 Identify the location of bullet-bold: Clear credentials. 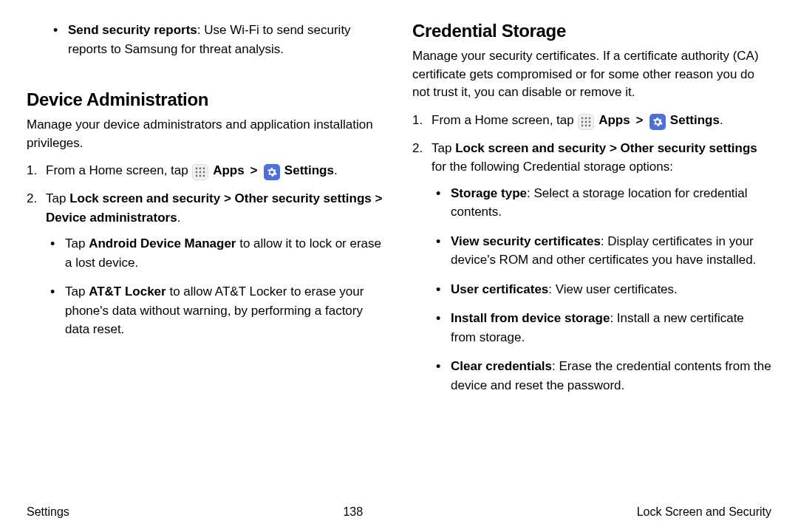
(501, 366).